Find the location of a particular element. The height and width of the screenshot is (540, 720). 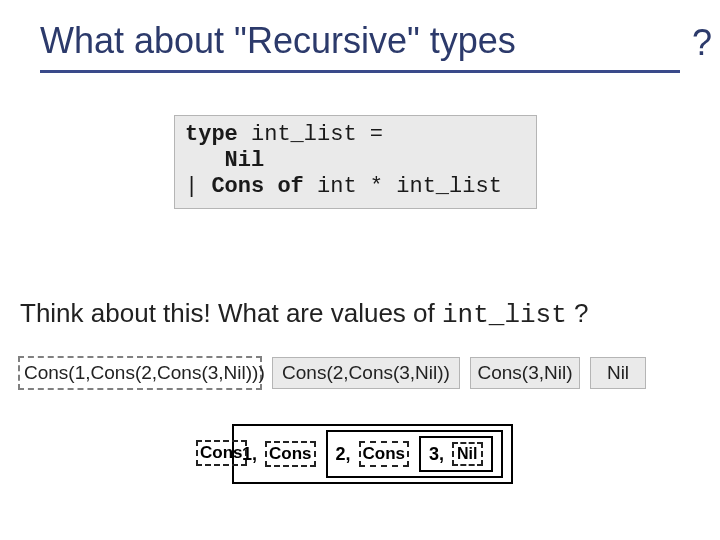

code-pipe: | is located at coordinates (198, 186).